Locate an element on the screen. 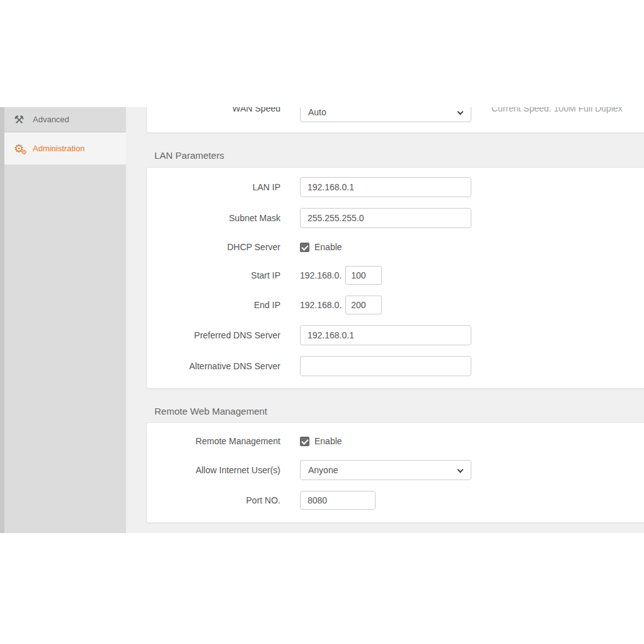  end-ip-input is located at coordinates (364, 305).